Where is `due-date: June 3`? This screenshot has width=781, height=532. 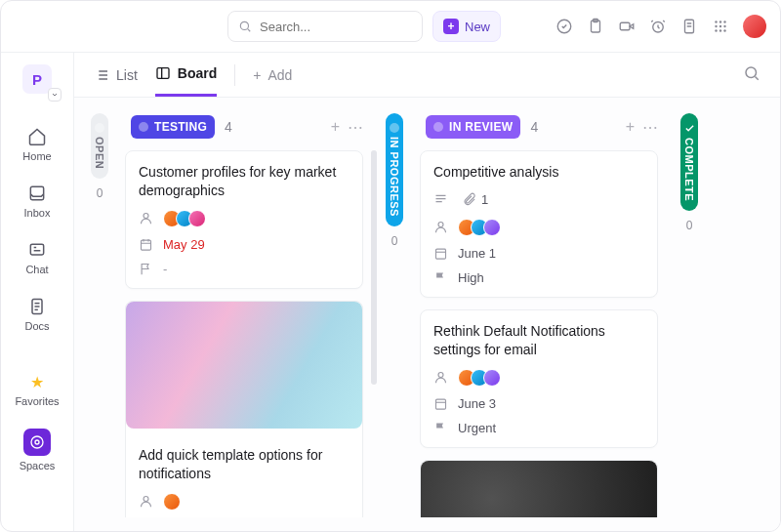
due-date: June 3 is located at coordinates (476, 404).